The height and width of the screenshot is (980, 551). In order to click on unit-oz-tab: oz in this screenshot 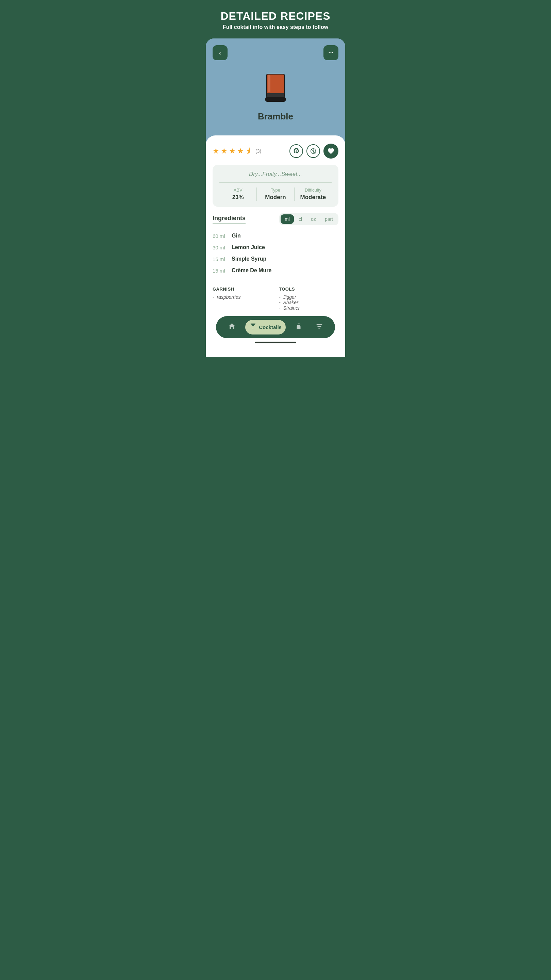, I will do `click(313, 219)`.